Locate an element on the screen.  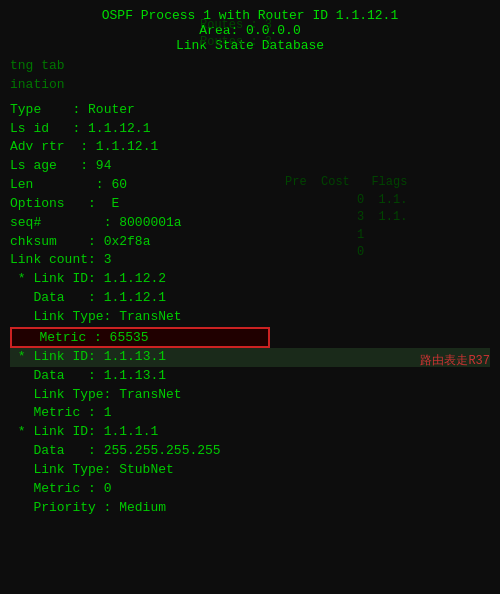
link1-id-value: 1.1.12.2 is located at coordinates (135, 278).